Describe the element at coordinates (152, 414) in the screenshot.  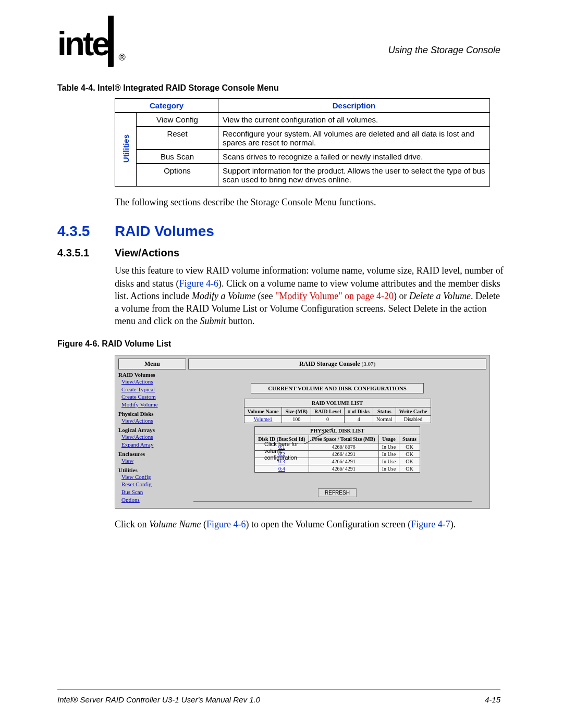
I see `menu-section-head: Physical Disks` at that location.